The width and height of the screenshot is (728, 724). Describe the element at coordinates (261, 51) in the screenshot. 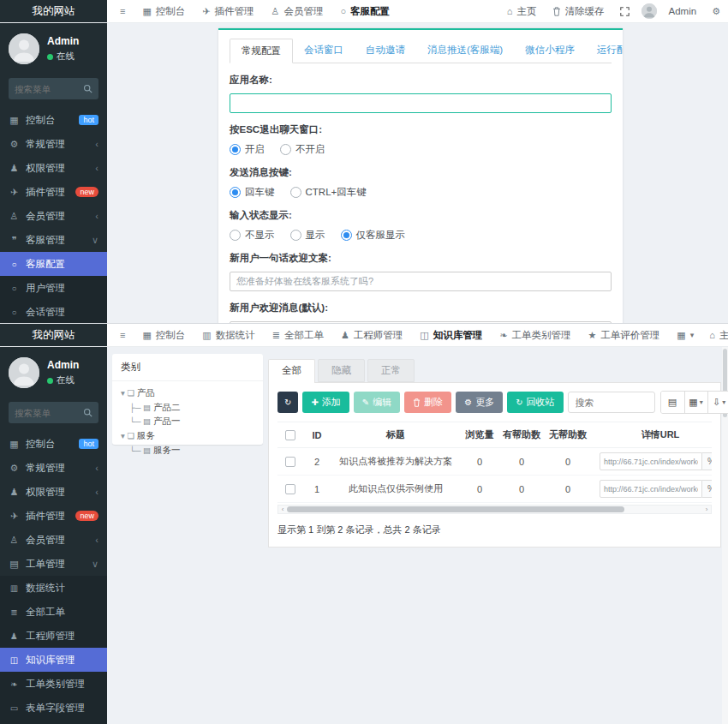

I see `tab-general-config: 常规配置` at that location.